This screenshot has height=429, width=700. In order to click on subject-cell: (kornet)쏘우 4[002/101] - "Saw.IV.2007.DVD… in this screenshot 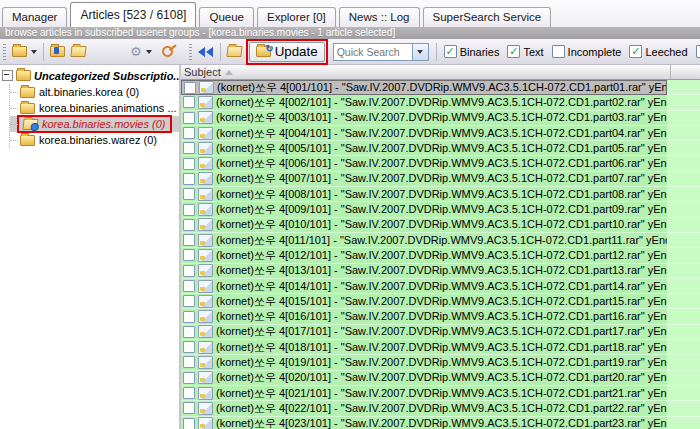, I will do `click(424, 102)`.